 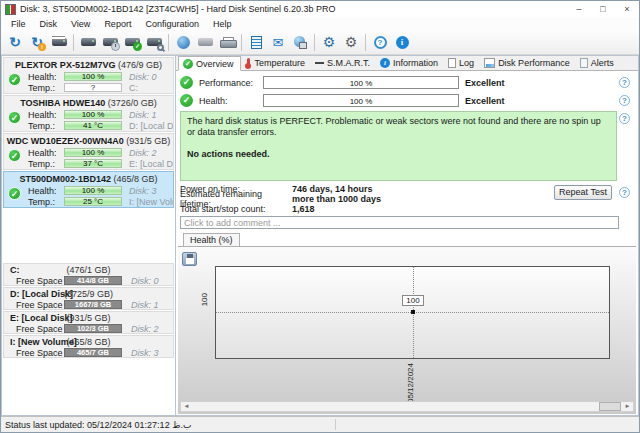 I want to click on detect-disks-icon, so click(x=59, y=42).